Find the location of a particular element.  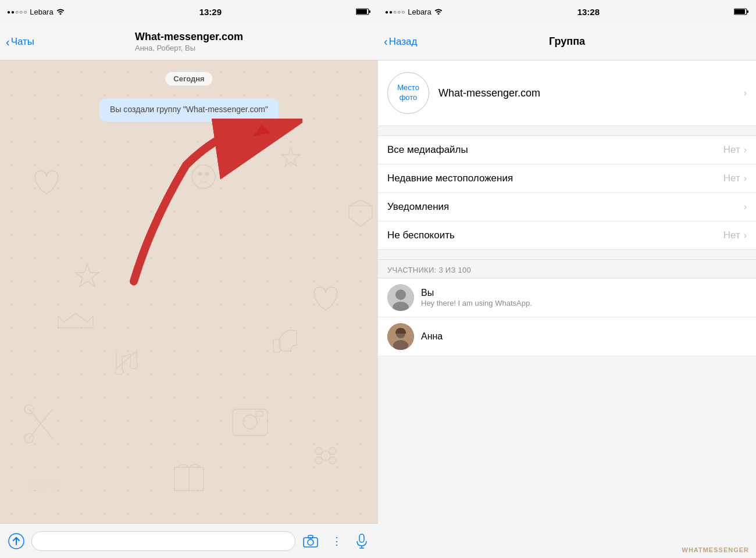

microphone-button is located at coordinates (362, 541).